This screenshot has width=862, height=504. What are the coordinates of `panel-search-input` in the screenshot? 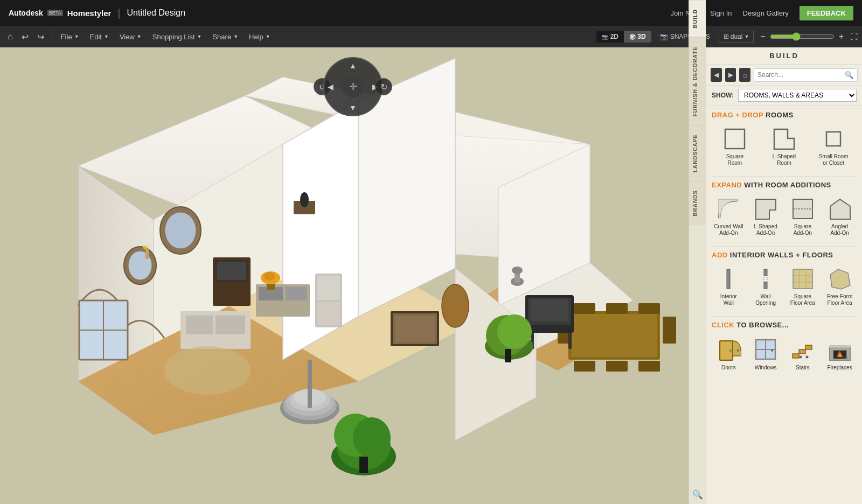 It's located at (798, 75).